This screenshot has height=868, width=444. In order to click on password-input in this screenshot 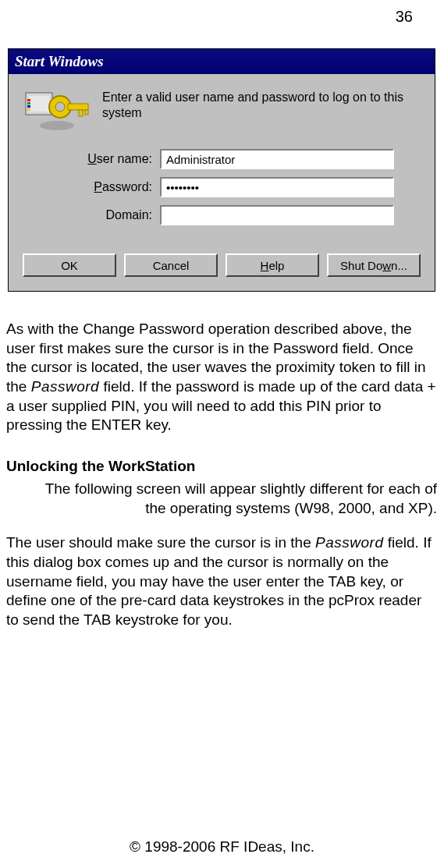, I will do `click(277, 187)`.